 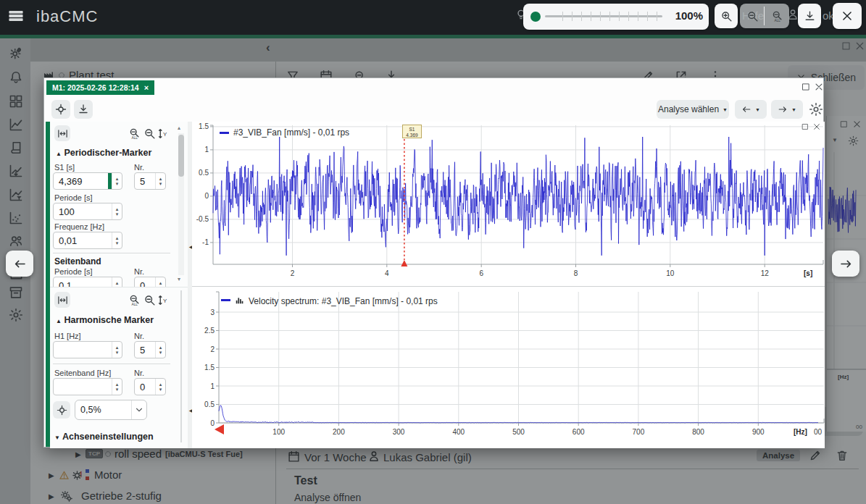 What do you see at coordinates (787, 109) in the screenshot?
I see `next-button: ▼` at bounding box center [787, 109].